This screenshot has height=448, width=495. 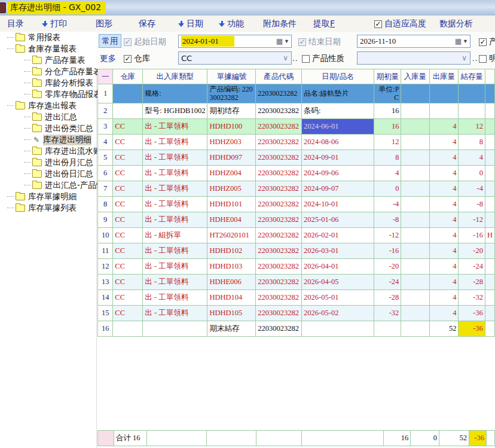 I want to click on cell-row-number: 1, so click(x=105, y=94).